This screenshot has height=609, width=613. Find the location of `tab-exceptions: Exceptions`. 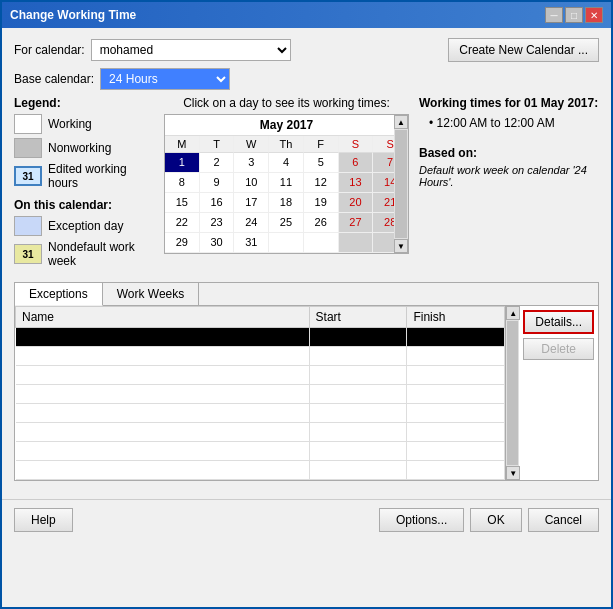

tab-exceptions: Exceptions is located at coordinates (59, 294).